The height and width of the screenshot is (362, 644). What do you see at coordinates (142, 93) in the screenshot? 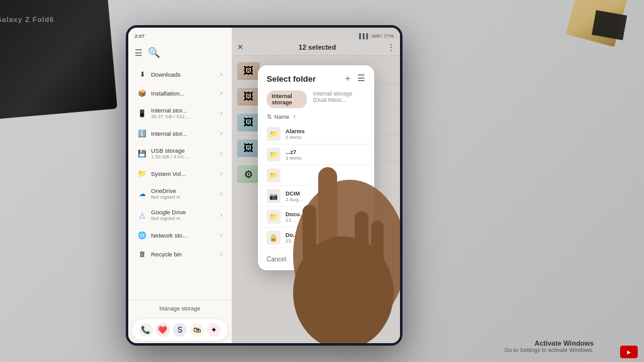
I see `installations-icon: 📦` at bounding box center [142, 93].